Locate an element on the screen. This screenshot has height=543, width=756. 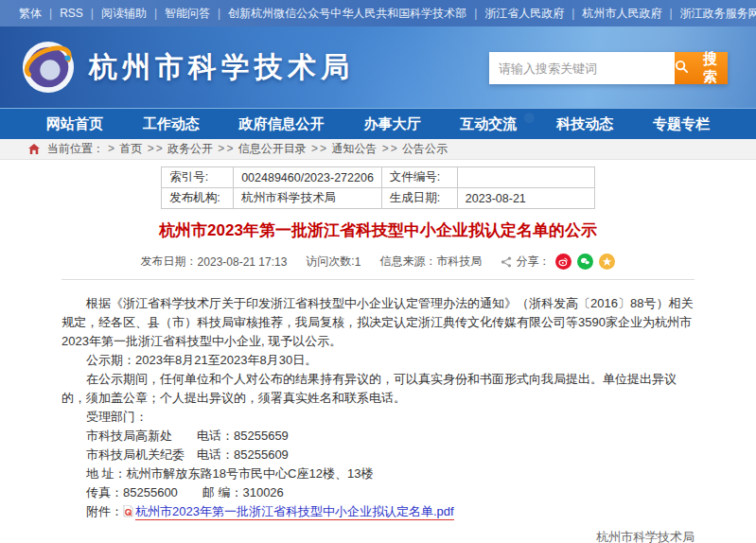
info-source-label: 信息来源： is located at coordinates (408, 261).